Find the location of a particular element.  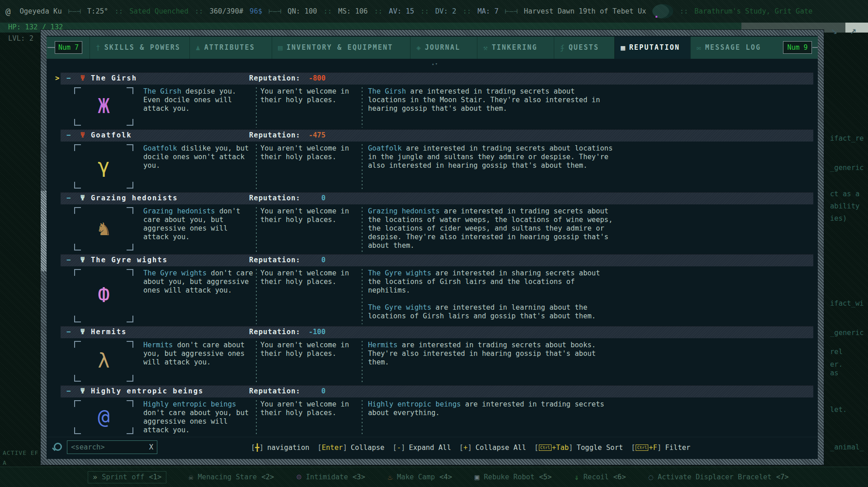

faction-standing-text: The Gyre wights don't care about you, bu… is located at coordinates (199, 282).